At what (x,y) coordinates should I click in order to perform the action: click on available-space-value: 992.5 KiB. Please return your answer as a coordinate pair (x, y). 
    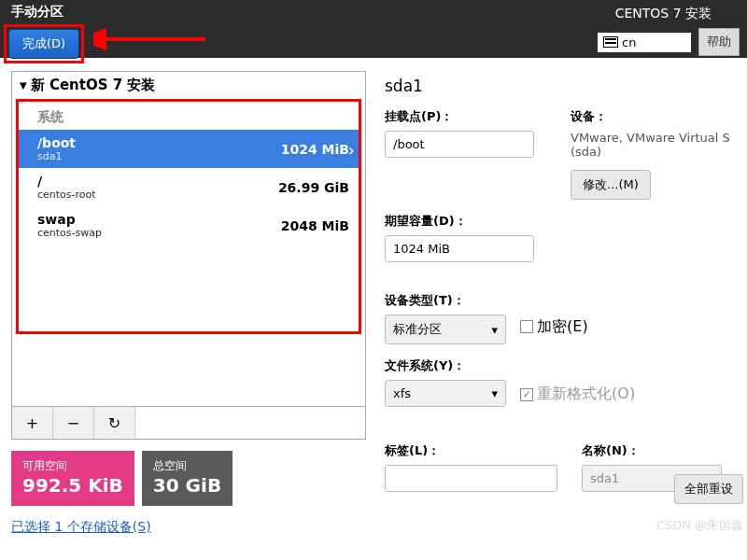
    Looking at the image, I should click on (73, 485).